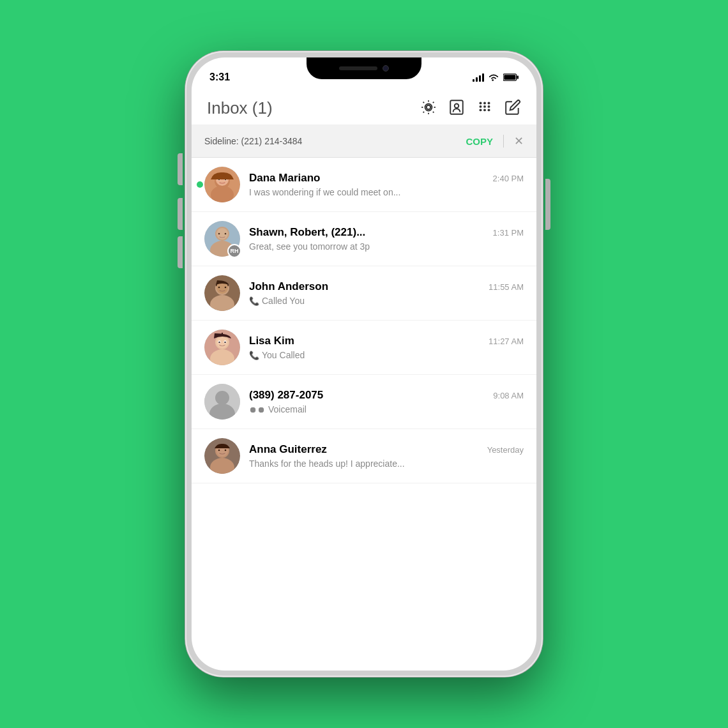 The width and height of the screenshot is (728, 728). I want to click on sideline-banner: Sideline: (221) 214-3484 COPY ✕, so click(364, 142).